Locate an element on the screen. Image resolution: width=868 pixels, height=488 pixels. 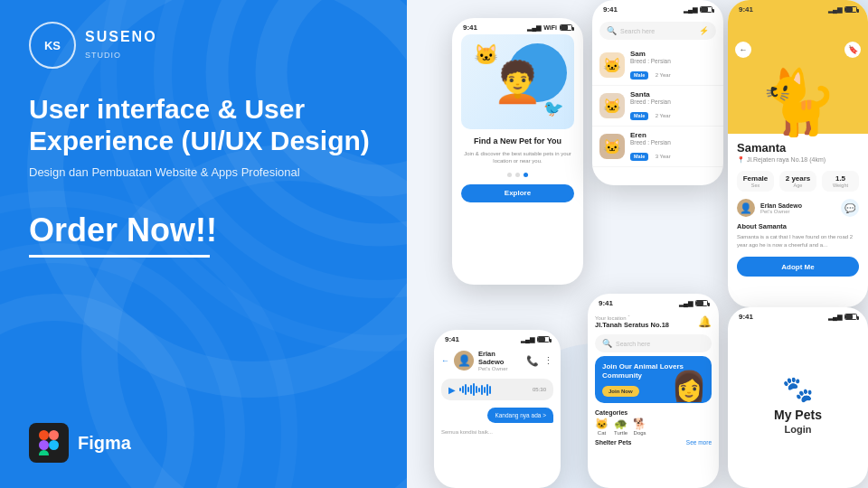
voice-duration: 05:30 is located at coordinates (539, 389).